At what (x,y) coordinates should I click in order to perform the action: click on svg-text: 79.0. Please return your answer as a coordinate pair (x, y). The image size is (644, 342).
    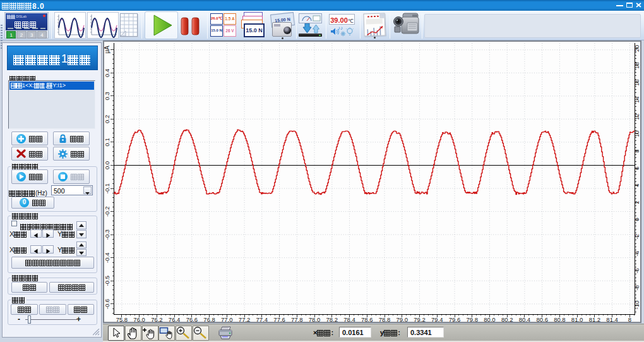
    Looking at the image, I should click on (402, 319).